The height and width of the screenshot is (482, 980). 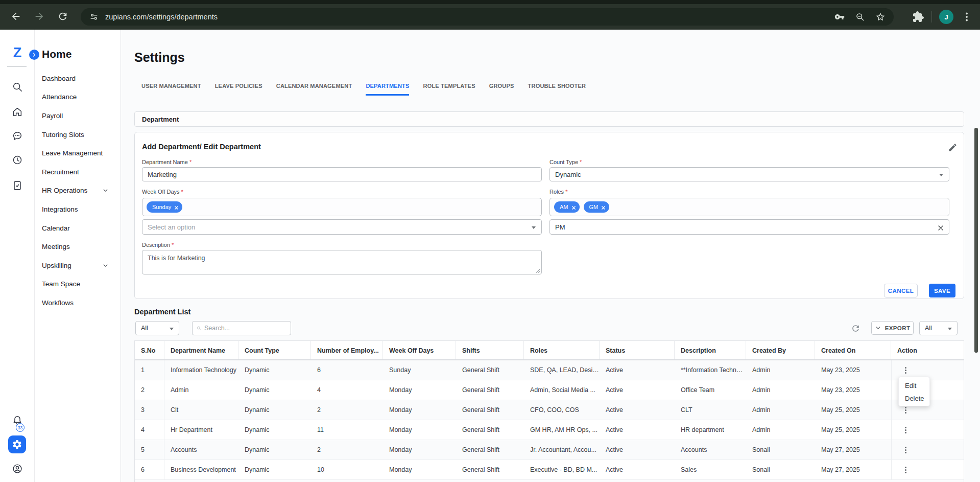 What do you see at coordinates (157, 328) in the screenshot?
I see `list-filter-select: All` at bounding box center [157, 328].